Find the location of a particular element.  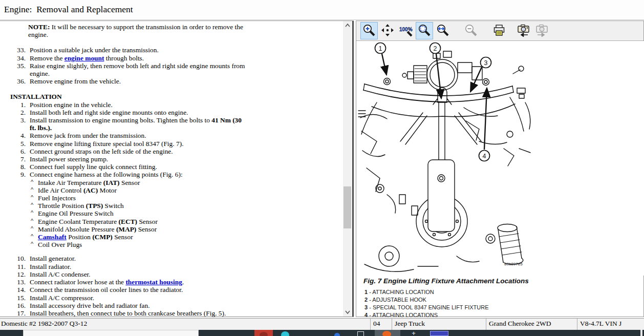

taskbar-app-active-orange-icon is located at coordinates (387, 333).